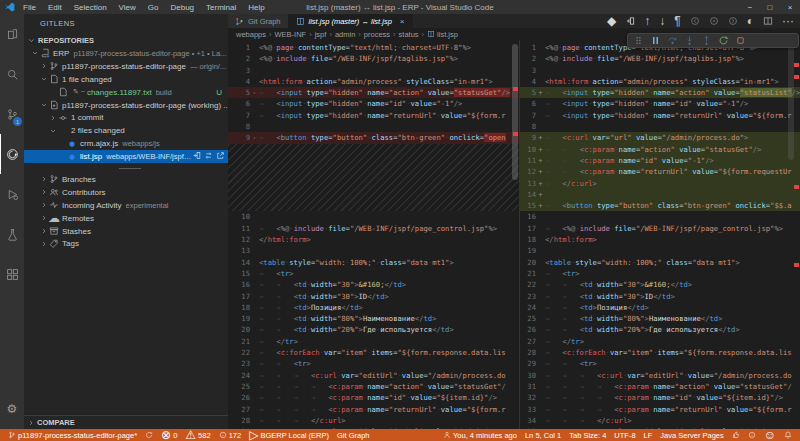 This screenshot has height=441, width=800. Describe the element at coordinates (374, 330) in the screenshot. I see `code-line: 20→ → <td·width="20%">Где·используется</…` at that location.